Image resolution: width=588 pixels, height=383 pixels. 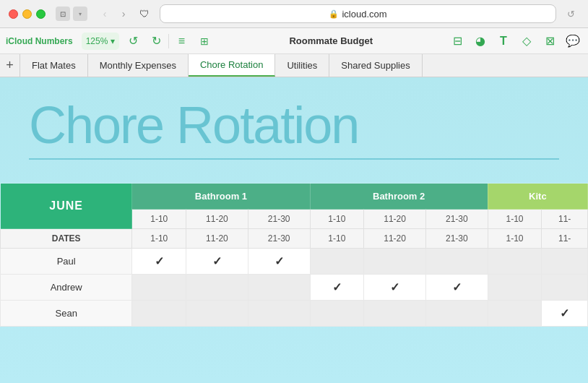 What do you see at coordinates (337, 238) in the screenshot?
I see `b2-range1: 1-10` at bounding box center [337, 238].